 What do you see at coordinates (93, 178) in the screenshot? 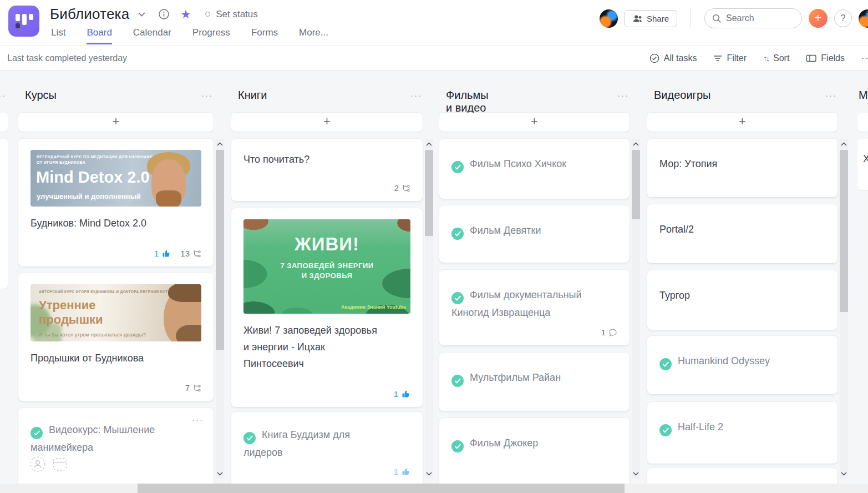
I see `image-title: Mind Detox 2.0` at bounding box center [93, 178].